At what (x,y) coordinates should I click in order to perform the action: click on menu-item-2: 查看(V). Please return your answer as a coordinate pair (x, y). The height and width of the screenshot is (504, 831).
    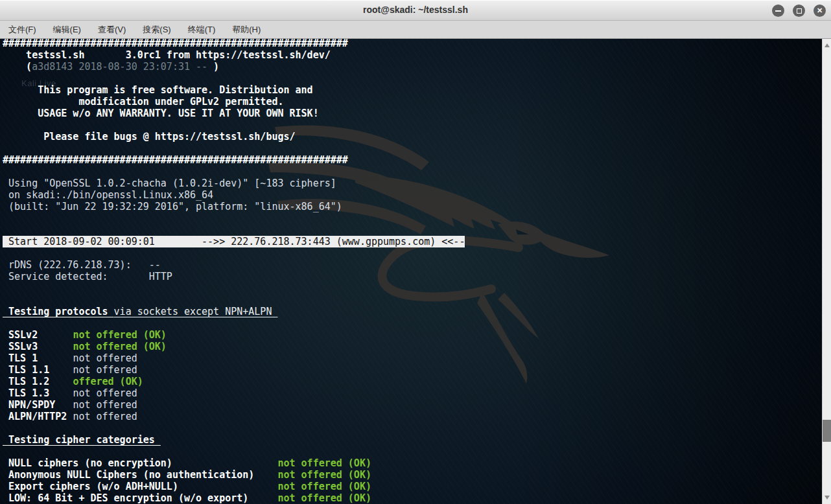
    Looking at the image, I should click on (111, 30).